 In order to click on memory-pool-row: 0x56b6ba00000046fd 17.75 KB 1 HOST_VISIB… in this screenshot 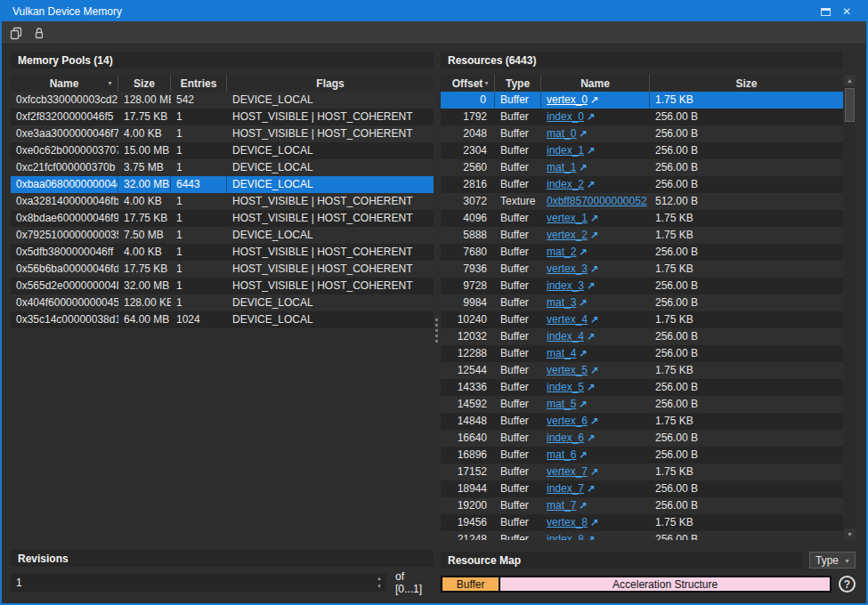, I will do `click(223, 269)`.